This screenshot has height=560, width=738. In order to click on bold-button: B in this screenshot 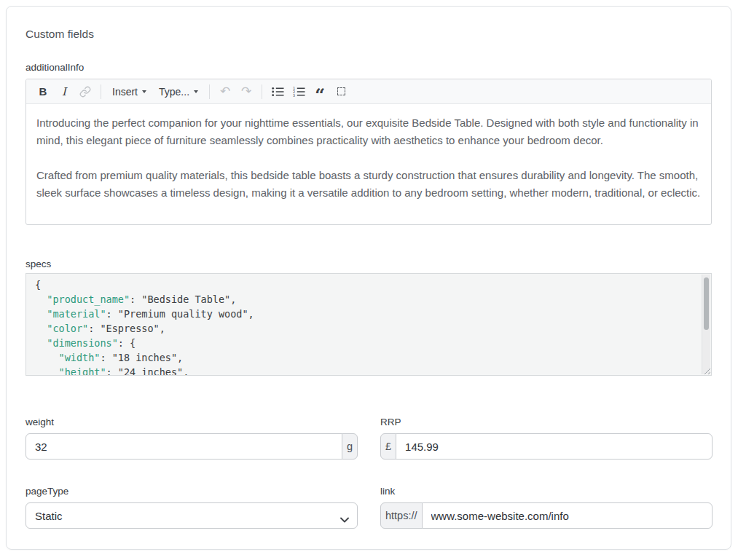, I will do `click(43, 92)`.